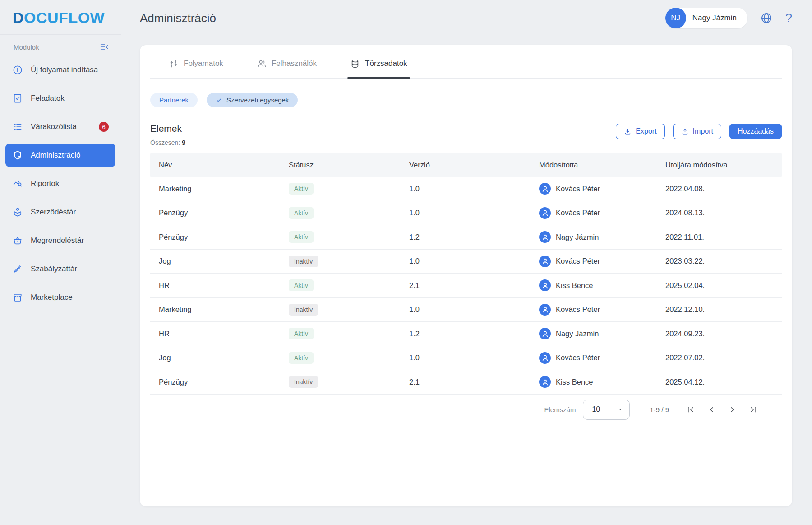 Image resolution: width=812 pixels, height=525 pixels. What do you see at coordinates (753, 409) in the screenshot?
I see `last-page-button` at bounding box center [753, 409].